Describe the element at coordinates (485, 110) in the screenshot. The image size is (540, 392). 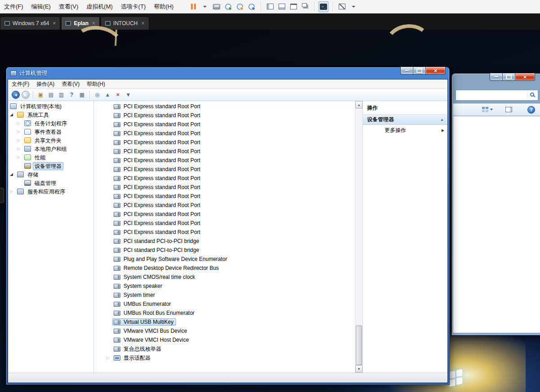
I see `change-view-icon` at that location.